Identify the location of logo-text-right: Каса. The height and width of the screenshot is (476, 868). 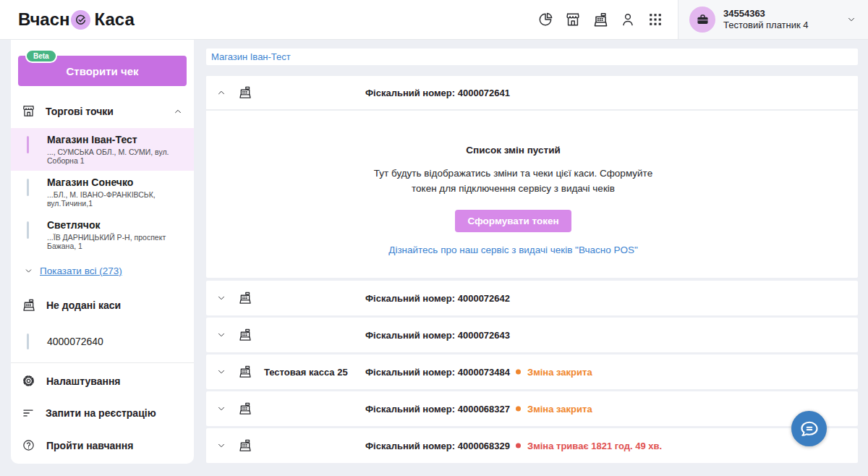
(114, 20).